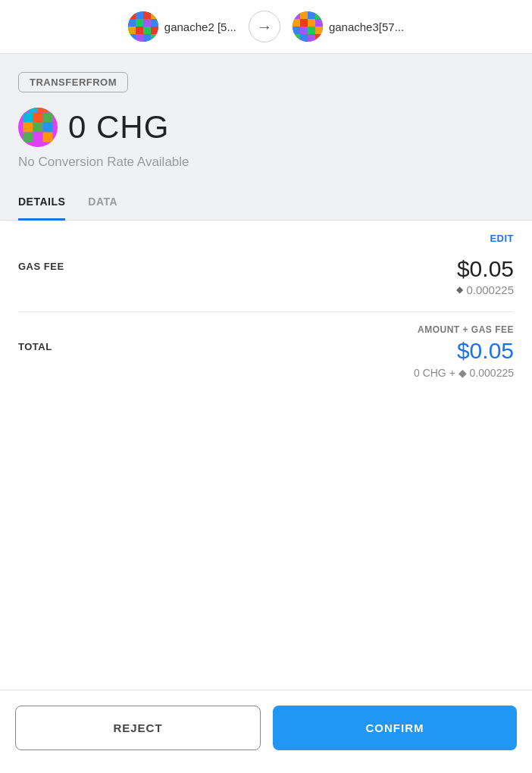 Image resolution: width=532 pixels, height=773 pixels. Describe the element at coordinates (266, 330) in the screenshot. I see `amount-gas-label: AMOUNT + GAS FEE` at that location.